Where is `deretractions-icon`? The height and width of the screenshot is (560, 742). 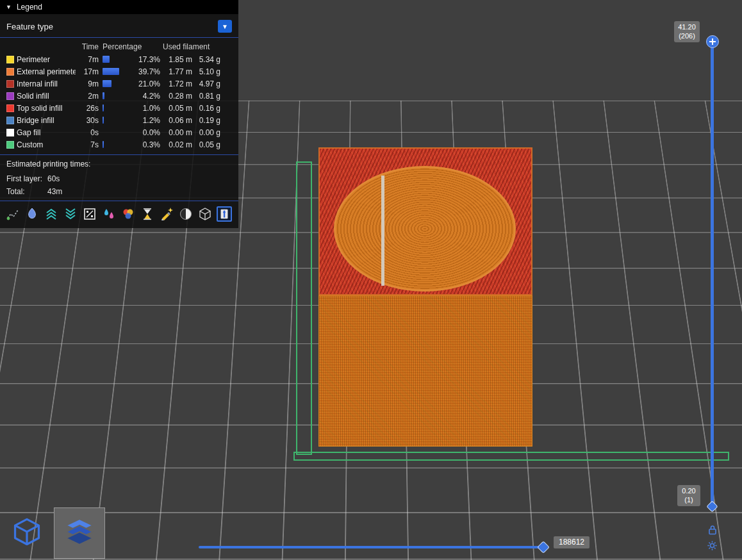 deretractions-icon is located at coordinates (51, 214).